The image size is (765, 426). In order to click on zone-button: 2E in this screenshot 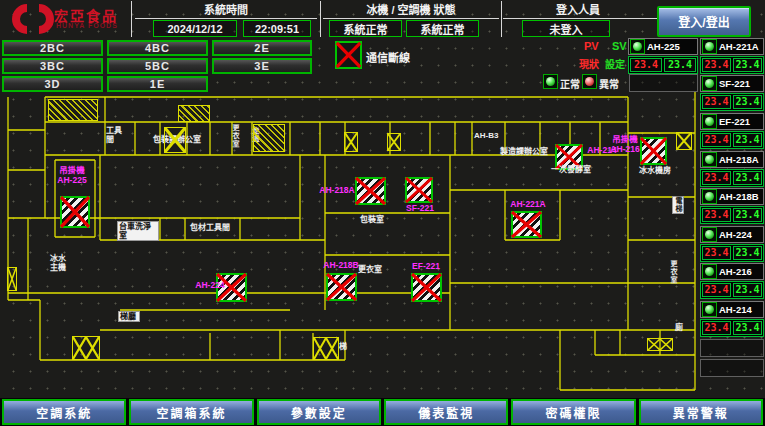, I will do `click(262, 48)`.